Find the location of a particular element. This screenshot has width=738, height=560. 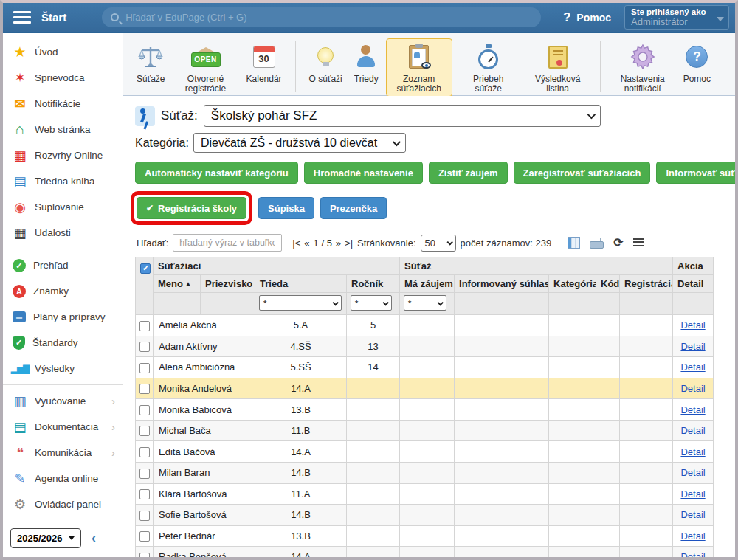

col-trieda: Trieda is located at coordinates (301, 284).